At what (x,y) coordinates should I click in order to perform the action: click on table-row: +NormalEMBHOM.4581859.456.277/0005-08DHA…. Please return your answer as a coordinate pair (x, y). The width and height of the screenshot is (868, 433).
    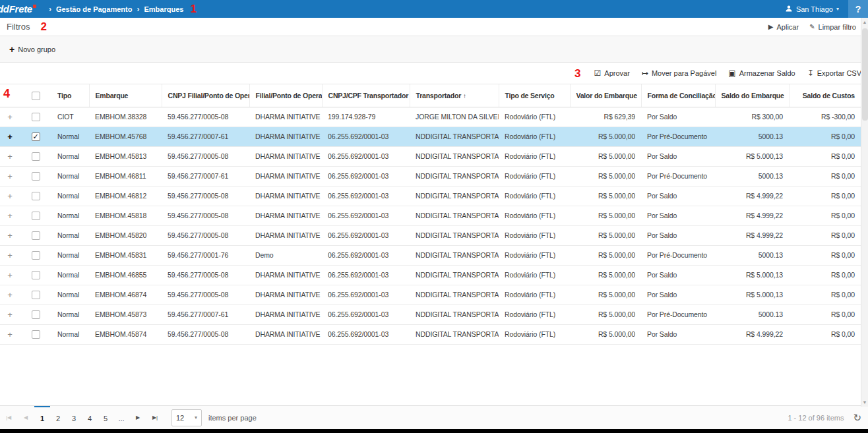
    Looking at the image, I should click on (430, 216).